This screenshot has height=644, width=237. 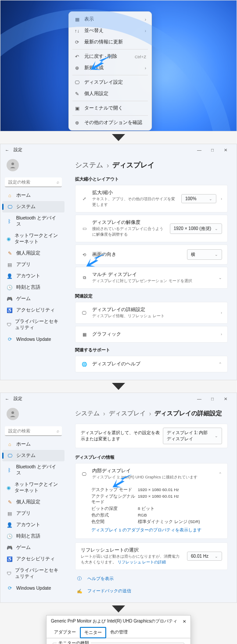 What do you see at coordinates (151, 530) in the screenshot?
I see `adapter-properties-link: ディスプレイ 1 のアダプターのプロパティを表示します` at bounding box center [151, 530].